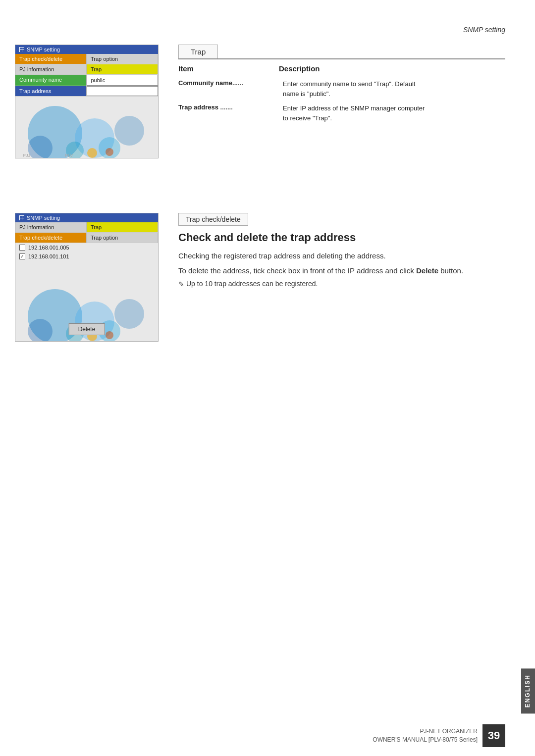 This screenshot has width=535, height=756. What do you see at coordinates (342, 256) in the screenshot?
I see `check-body-1: Checking the registered trap address and…` at bounding box center [342, 256].